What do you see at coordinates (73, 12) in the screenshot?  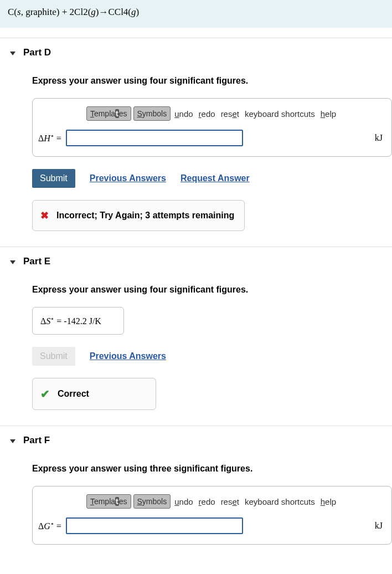 I see `equation-text: C(s, graphite) + 2Cl2(g)→CCl4(g)` at bounding box center [73, 12].